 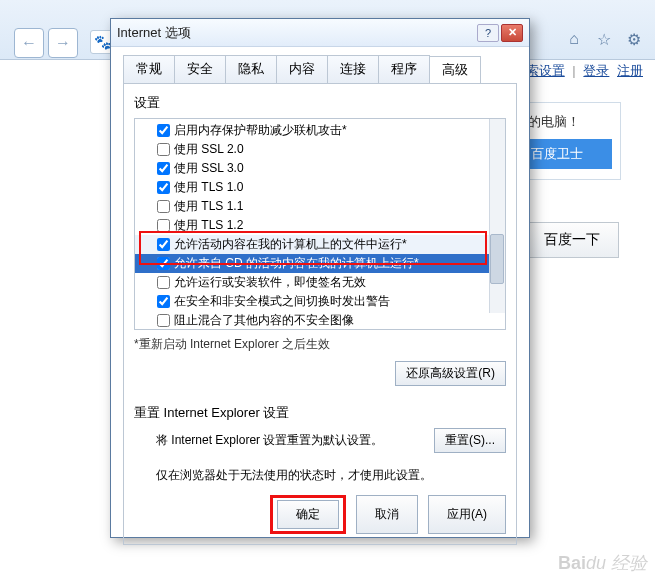 I want to click on watermark: Baidu Baidu 经验经验, so click(x=602, y=563).